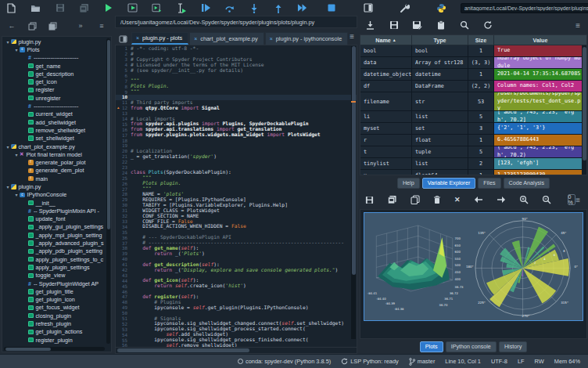 Image resolution: width=588 pixels, height=368 pixels. I want to click on outline-item: toggle_view, so click(55, 276).